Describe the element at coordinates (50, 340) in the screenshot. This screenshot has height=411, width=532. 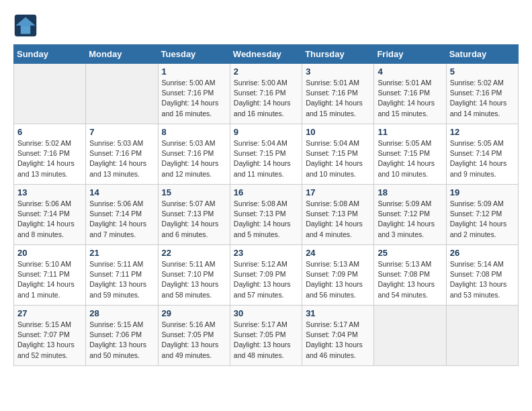
I see `day-info: Sunrise: 5:15 AM Sunset: 7:07 PM Dayligh…` at that location.